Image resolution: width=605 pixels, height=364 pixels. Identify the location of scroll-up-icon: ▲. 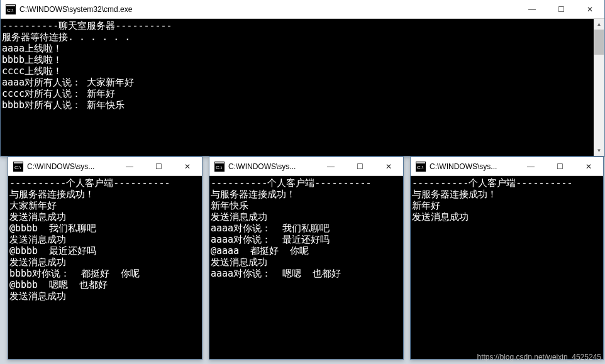
(599, 24).